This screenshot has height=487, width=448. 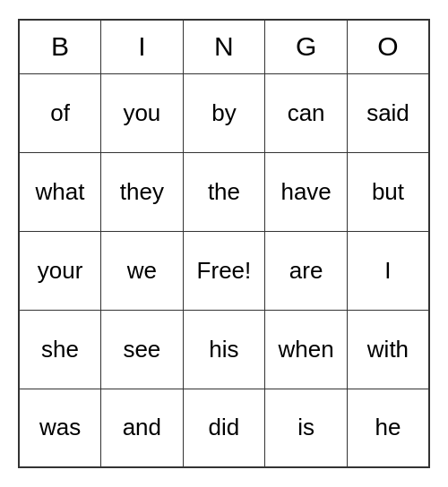 I want to click on bingo-cell-2-4: I, so click(x=388, y=270).